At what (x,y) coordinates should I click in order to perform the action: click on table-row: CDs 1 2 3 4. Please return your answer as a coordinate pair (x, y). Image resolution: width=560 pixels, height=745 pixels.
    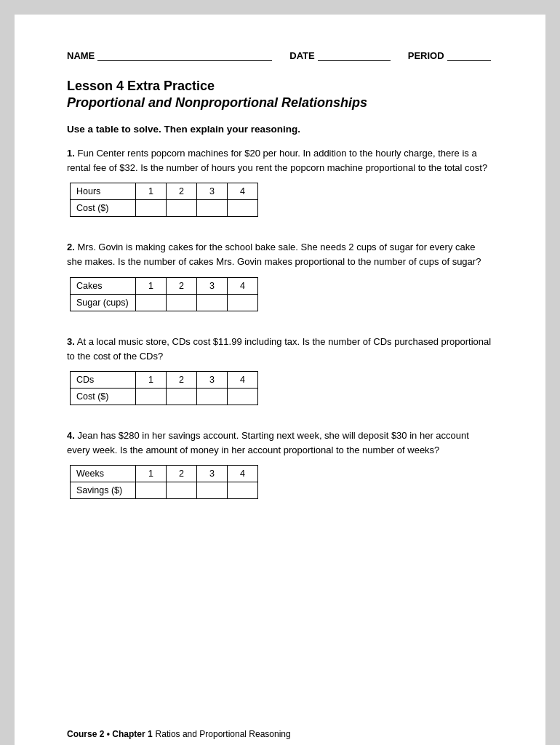
    Looking at the image, I should click on (164, 380).